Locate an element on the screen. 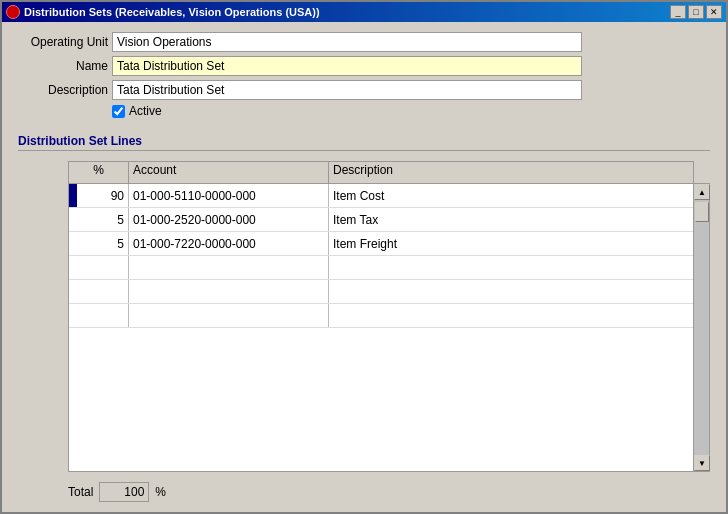  scroll-up-button: ▲ is located at coordinates (702, 192).